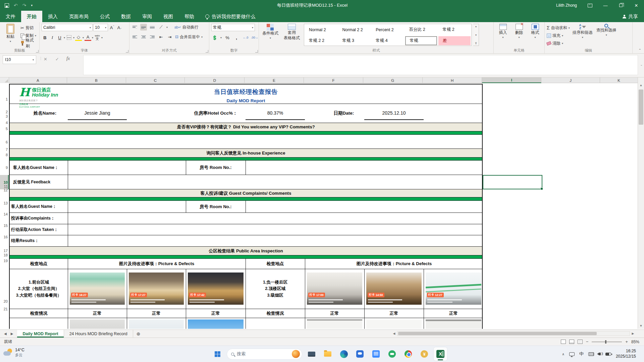  What do you see at coordinates (452, 80) in the screenshot?
I see `column-header-h: H` at bounding box center [452, 80].